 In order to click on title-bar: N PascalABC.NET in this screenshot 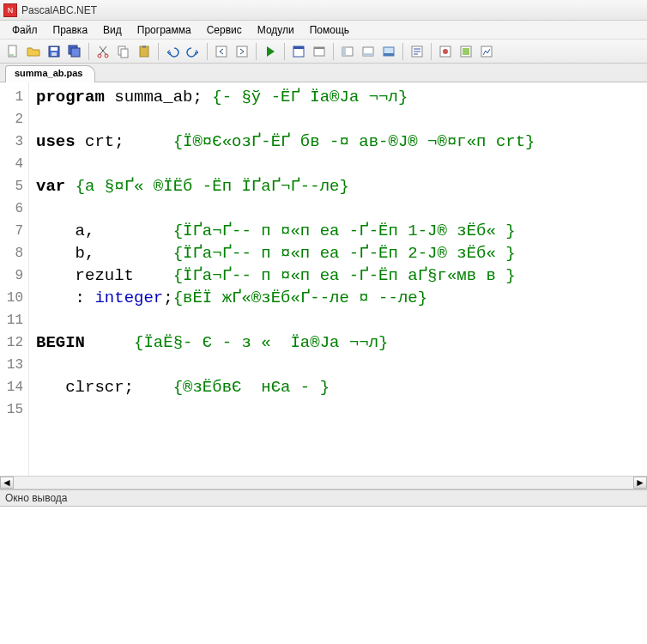, I will do `click(324, 10)`.